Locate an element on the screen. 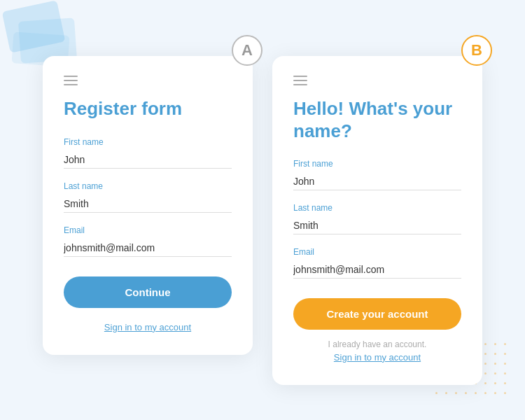 The image size is (525, 420). card-a-title: Register form is located at coordinates (148, 109).